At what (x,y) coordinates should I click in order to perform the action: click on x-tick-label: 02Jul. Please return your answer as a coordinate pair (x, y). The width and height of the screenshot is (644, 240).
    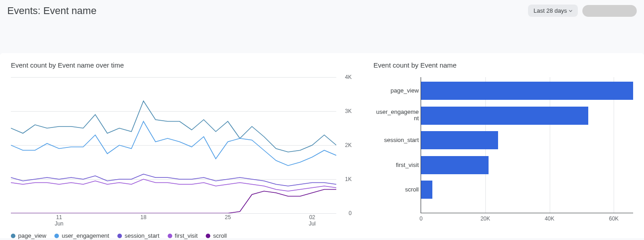
    Looking at the image, I should click on (312, 220).